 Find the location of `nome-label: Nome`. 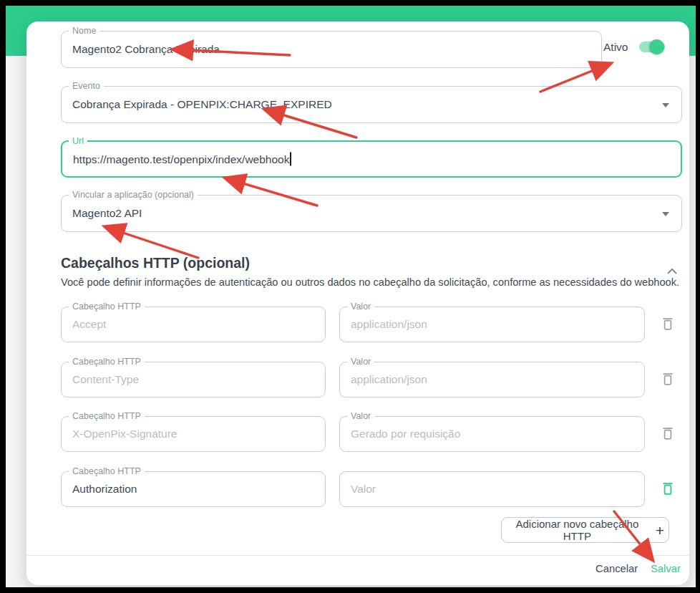

nome-label: Nome is located at coordinates (84, 32).